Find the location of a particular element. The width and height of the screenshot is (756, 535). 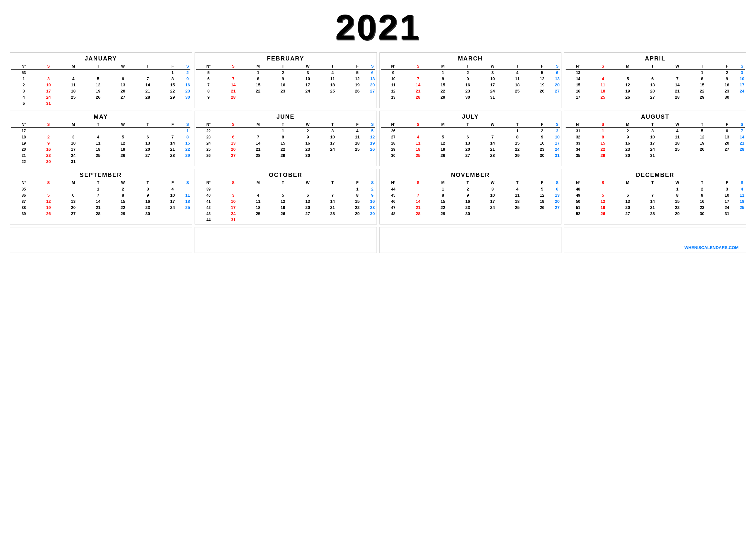

day-cell-wk: 42 is located at coordinates (209, 208).